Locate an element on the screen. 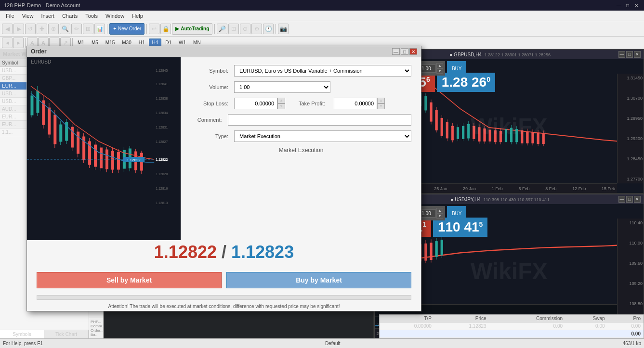 The height and width of the screenshot is (348, 644). dialog-restore-btn: □ is located at coordinates (405, 52).